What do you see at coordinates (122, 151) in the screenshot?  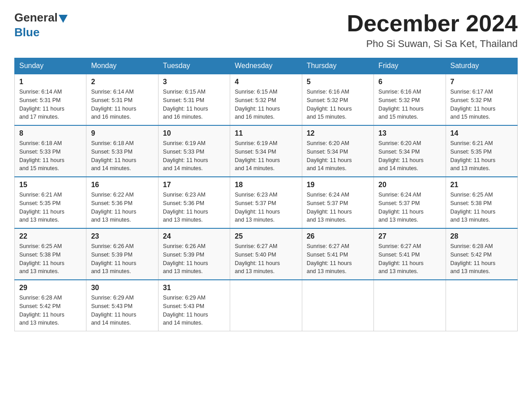 I see `calendar-cell: 9Sunrise: 6:18 AMSunset: 5:33 PMDaylight…` at bounding box center [122, 151].